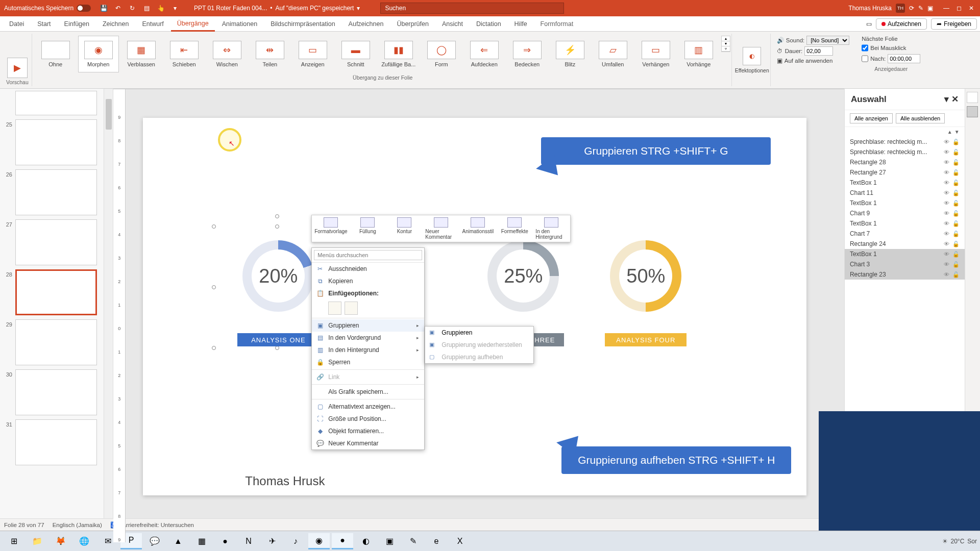 The image size is (980, 551). What do you see at coordinates (960, 541) in the screenshot?
I see `weather-widget: ☀20°CSor` at bounding box center [960, 541].